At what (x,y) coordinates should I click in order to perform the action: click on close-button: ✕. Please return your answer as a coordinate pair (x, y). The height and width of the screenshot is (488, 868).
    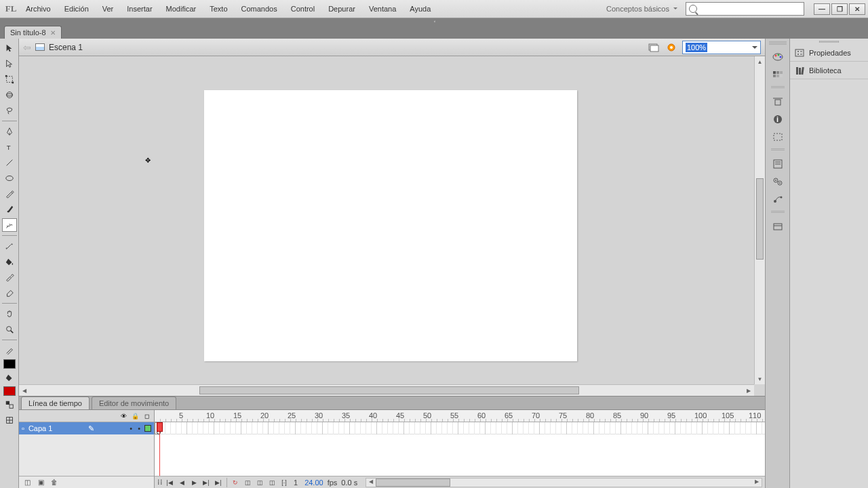
    Looking at the image, I should click on (857, 9).